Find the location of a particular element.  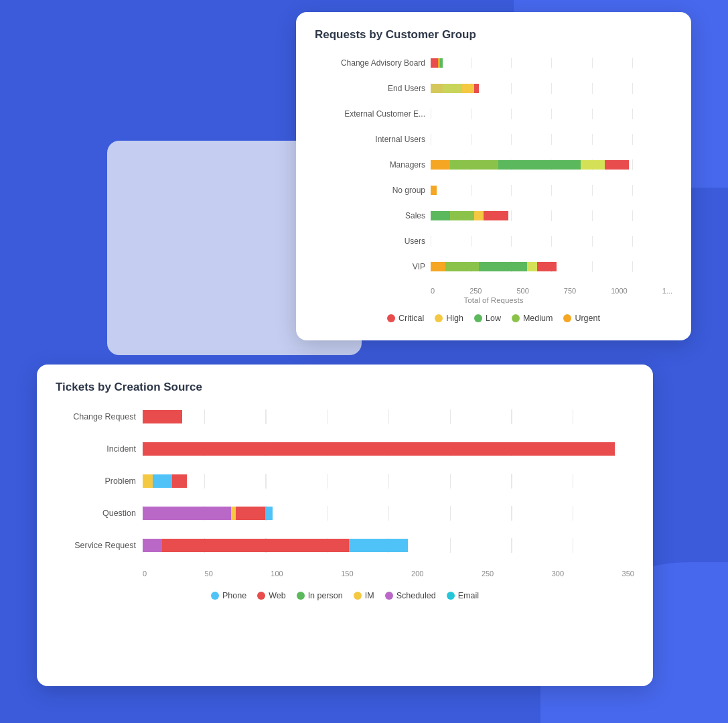

legend-item-inperson: In person is located at coordinates (320, 596).